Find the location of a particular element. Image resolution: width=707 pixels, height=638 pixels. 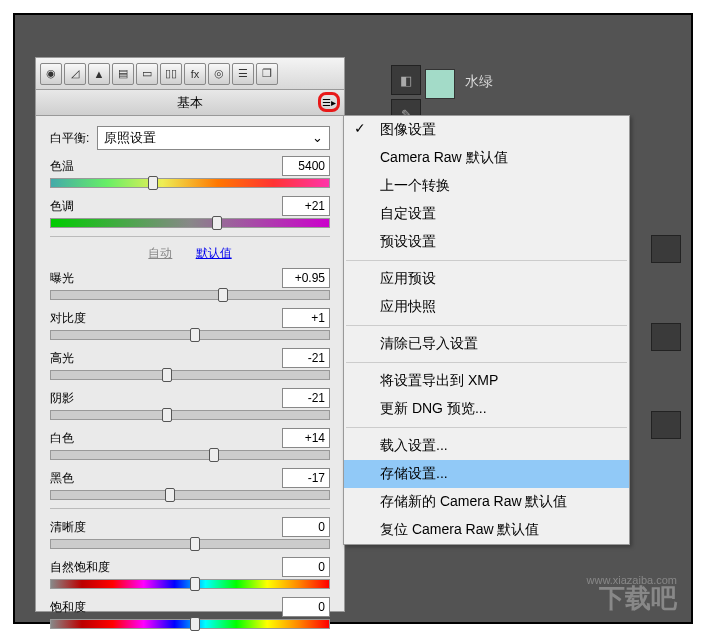

menu-load-settings: 载入设置... is located at coordinates (486, 446).